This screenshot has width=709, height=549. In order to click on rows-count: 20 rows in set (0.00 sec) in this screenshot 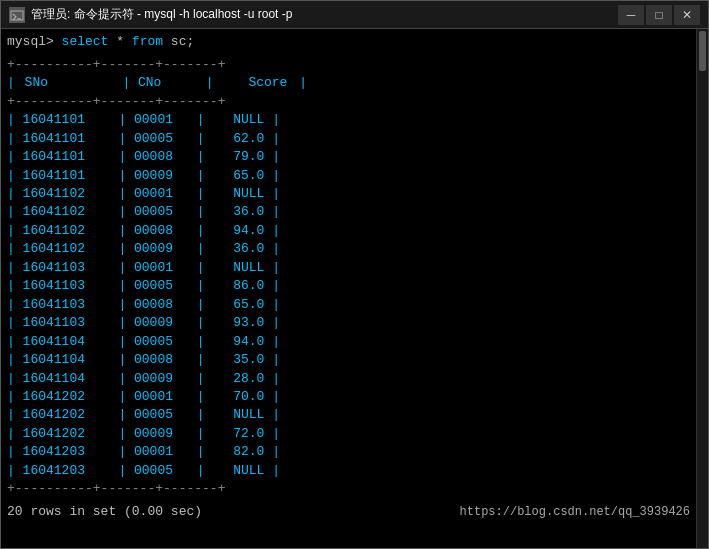, I will do `click(104, 512)`.